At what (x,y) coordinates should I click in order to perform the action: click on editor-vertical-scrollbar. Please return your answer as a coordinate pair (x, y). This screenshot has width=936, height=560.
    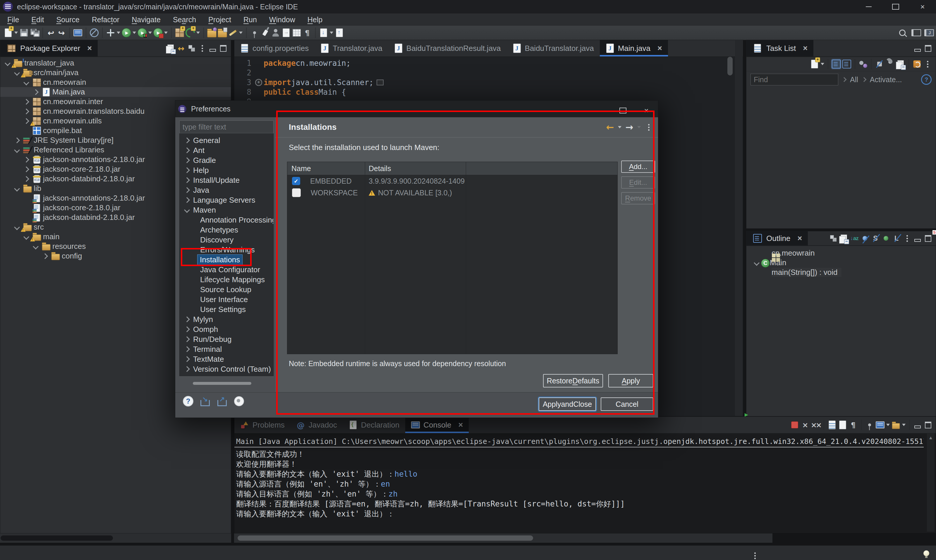
    Looking at the image, I should click on (730, 66).